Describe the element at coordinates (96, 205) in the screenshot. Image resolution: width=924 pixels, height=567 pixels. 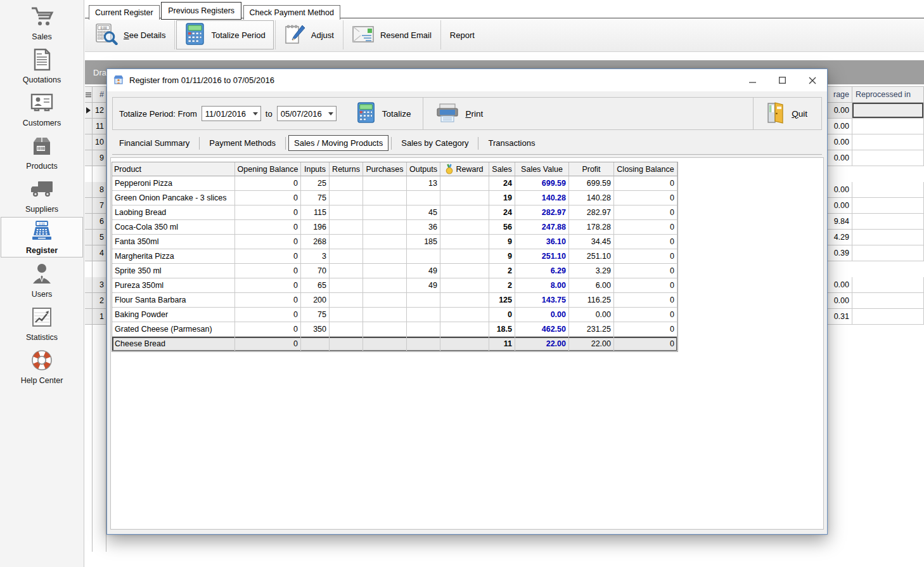
I see `background-row: 7` at that location.